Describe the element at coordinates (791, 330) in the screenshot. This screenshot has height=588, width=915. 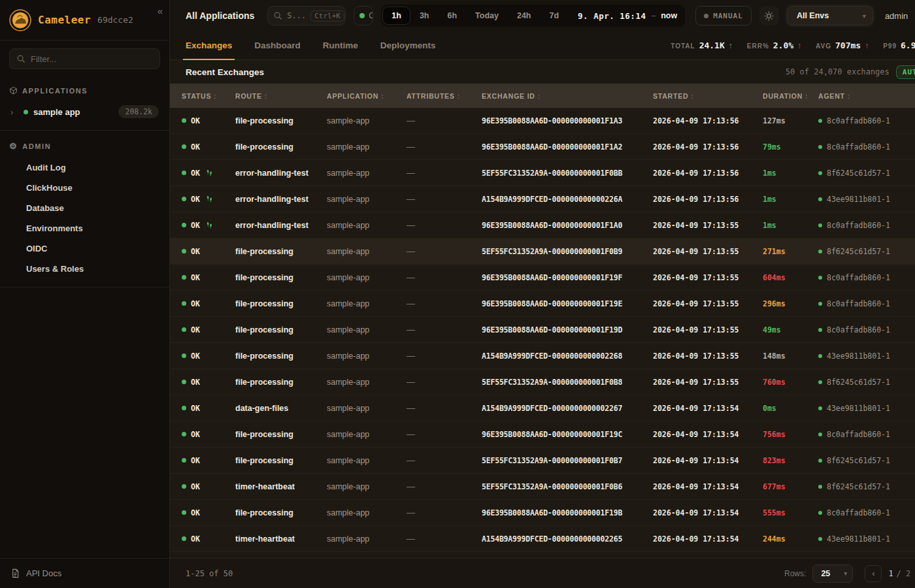
I see `duration-cell: 49ms` at that location.